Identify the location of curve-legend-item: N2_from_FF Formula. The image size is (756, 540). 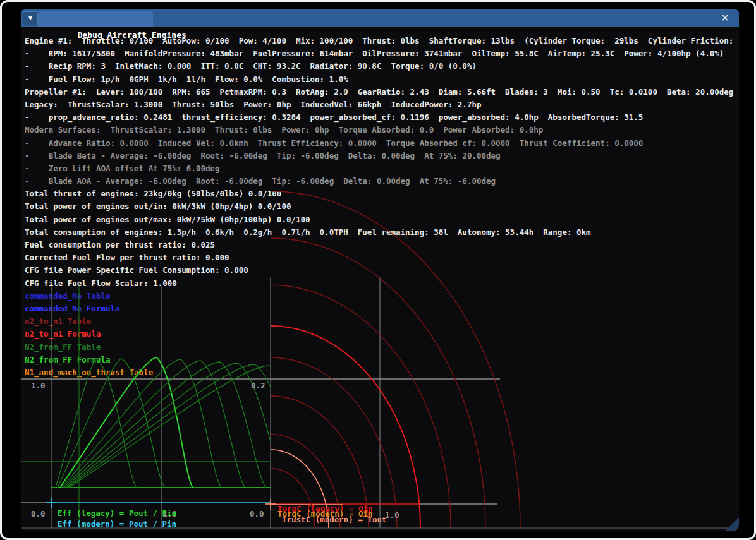
(381, 360).